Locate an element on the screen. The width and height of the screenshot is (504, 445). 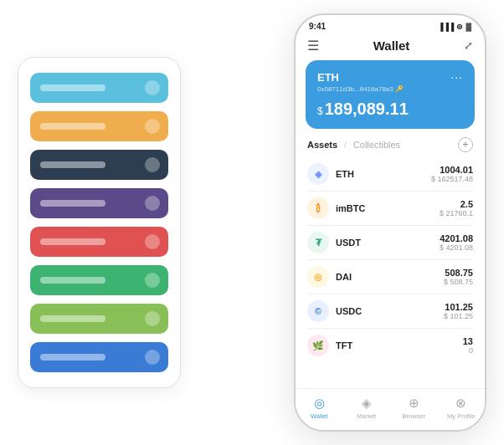
asset-usd: $ 4201.08 is located at coordinates (456, 248).